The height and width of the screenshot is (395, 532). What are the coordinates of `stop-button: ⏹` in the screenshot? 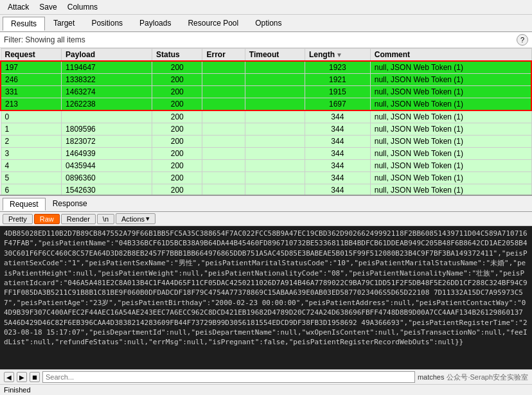 It's located at (35, 377).